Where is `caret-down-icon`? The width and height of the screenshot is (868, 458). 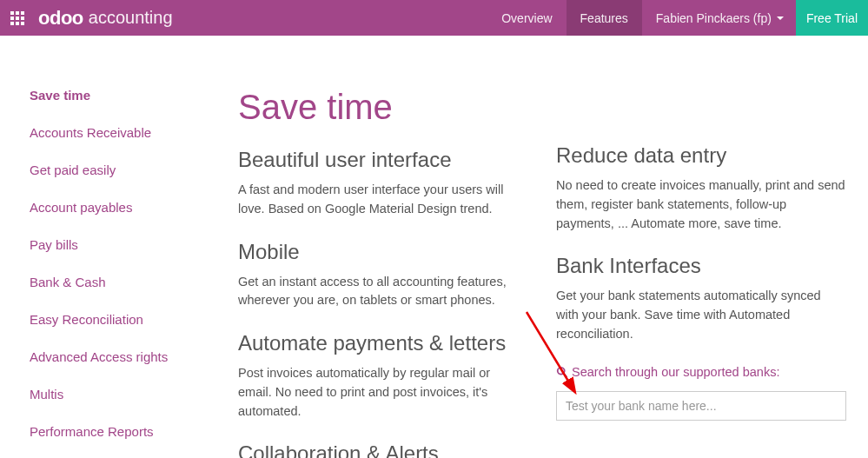 caret-down-icon is located at coordinates (780, 18).